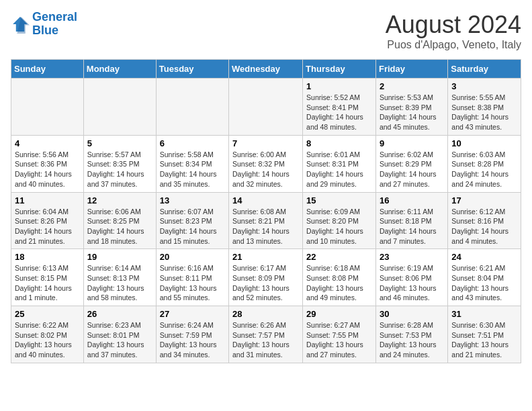 The image size is (532, 411). I want to click on day-number: 30, so click(412, 314).